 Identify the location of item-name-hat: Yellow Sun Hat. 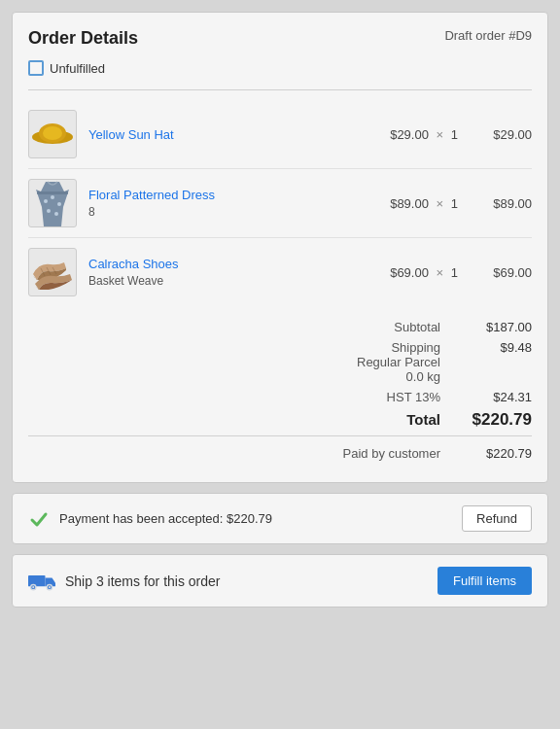
(231, 134).